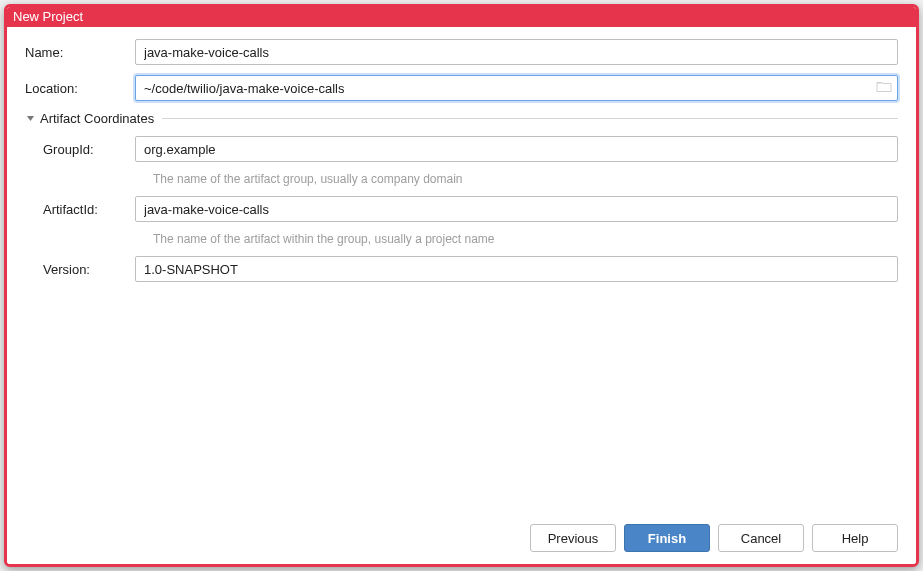 The height and width of the screenshot is (571, 923). I want to click on location-label: Location:, so click(80, 88).